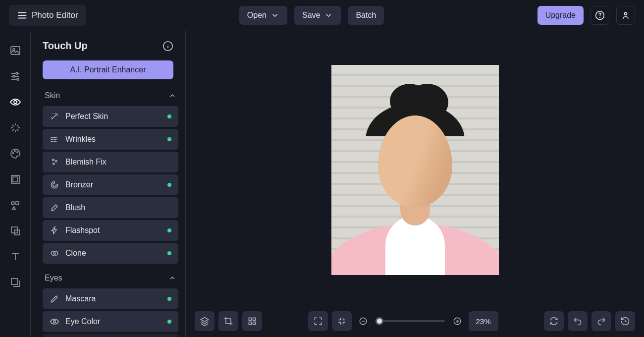 The width and height of the screenshot is (644, 337). I want to click on text-icon, so click(15, 257).